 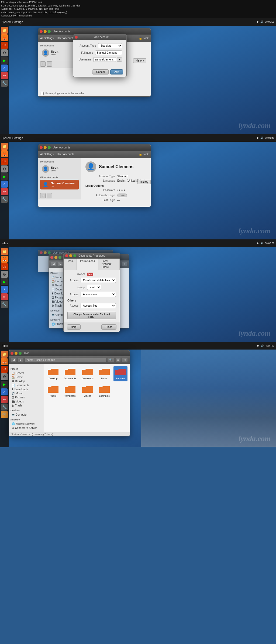 I want to click on ua-all-settings-link-1: All Settings, so click(x=47, y=38).